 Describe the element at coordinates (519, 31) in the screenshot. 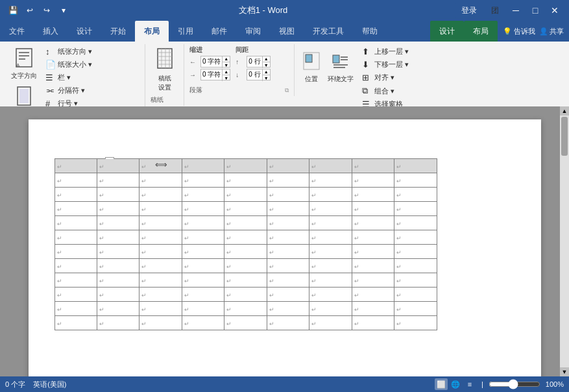

I see `help-search-btn: 💡 告诉我` at that location.